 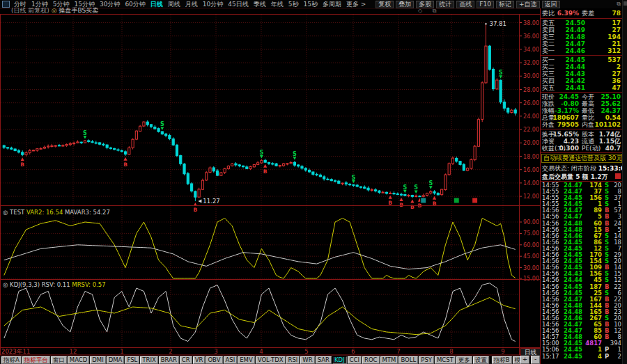 I want to click on panel-toggle-icon: ⧉, so click(x=619, y=4).